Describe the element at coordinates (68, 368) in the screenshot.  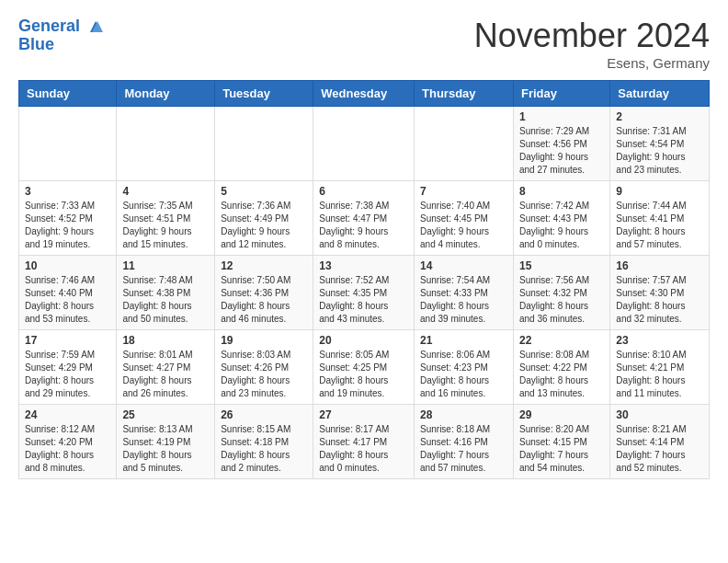
I see `calendar-cell-3-0: 17Sunrise: 7:59 AM Sunset: 4:29 PM Dayli…` at that location.